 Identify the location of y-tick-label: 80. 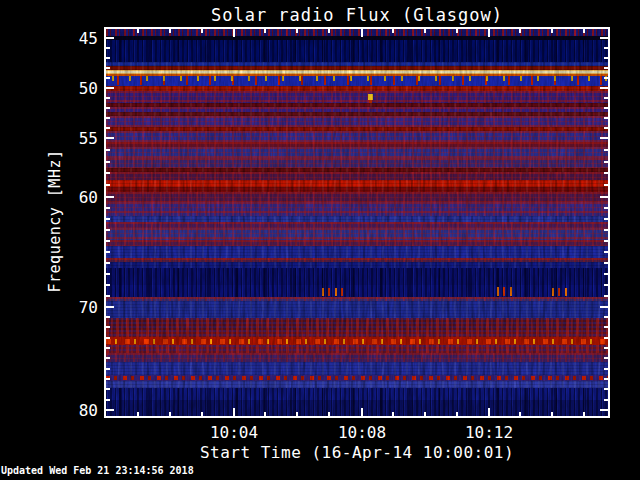
(77, 410).